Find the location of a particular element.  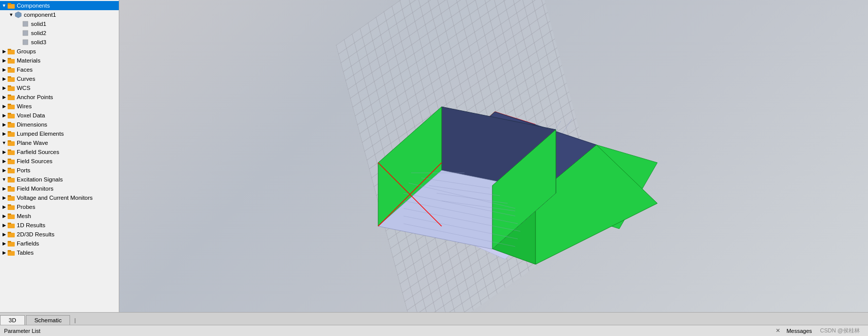

folder-icon-voltage-current-monitors is located at coordinates (11, 198).